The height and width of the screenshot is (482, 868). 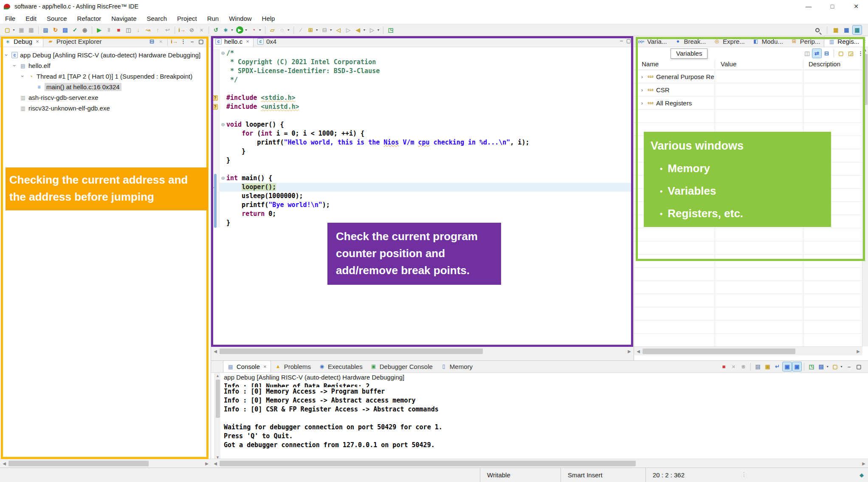 I want to click on tab-modu: ◧Modu..., so click(x=768, y=41).